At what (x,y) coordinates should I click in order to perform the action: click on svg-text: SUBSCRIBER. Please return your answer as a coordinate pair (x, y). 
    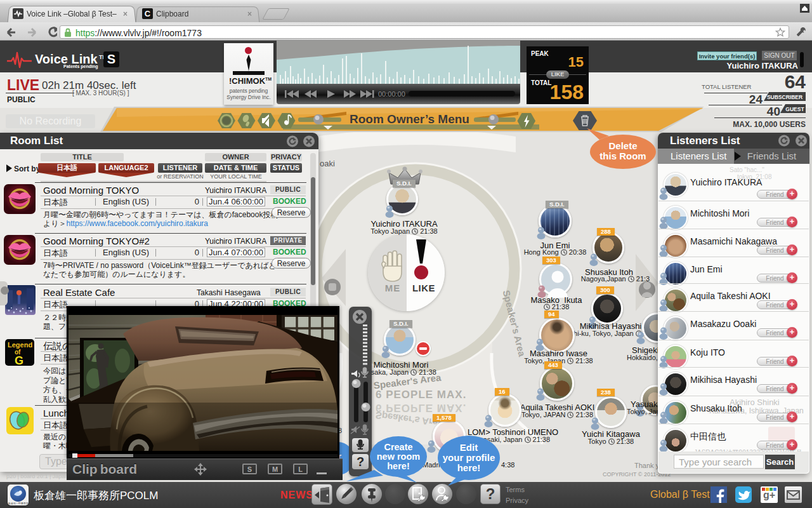
    Looking at the image, I should click on (785, 97).